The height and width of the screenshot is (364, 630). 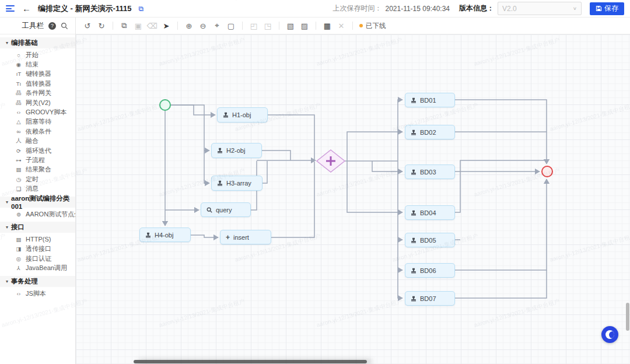 I want to click on task-node: BD03, so click(x=430, y=172).